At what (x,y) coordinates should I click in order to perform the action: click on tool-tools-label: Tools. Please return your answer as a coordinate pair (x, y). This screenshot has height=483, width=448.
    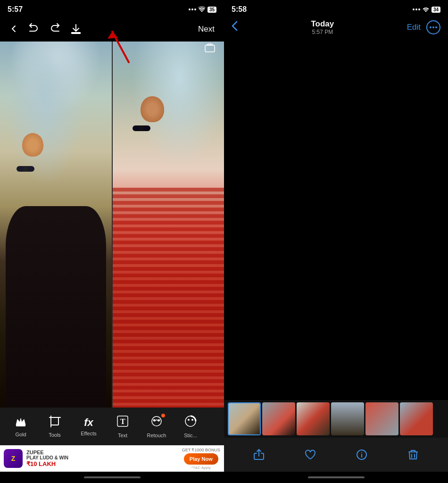
    Looking at the image, I should click on (55, 435).